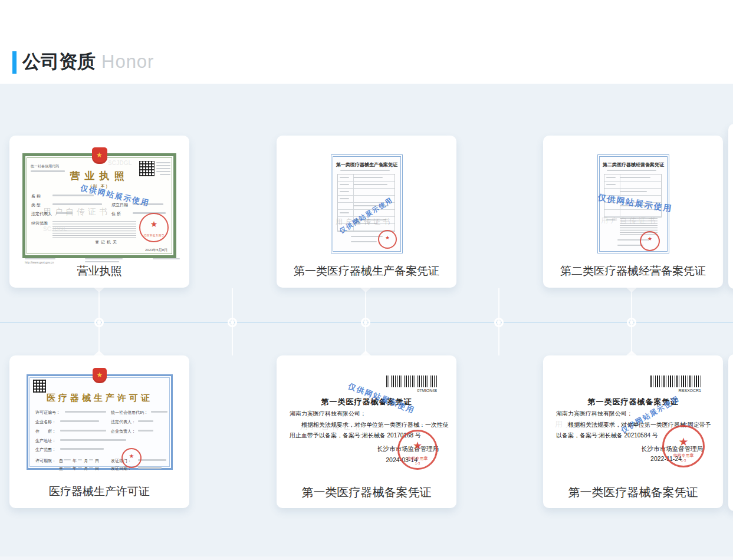  I want to click on next-section-edge, so click(367, 558).